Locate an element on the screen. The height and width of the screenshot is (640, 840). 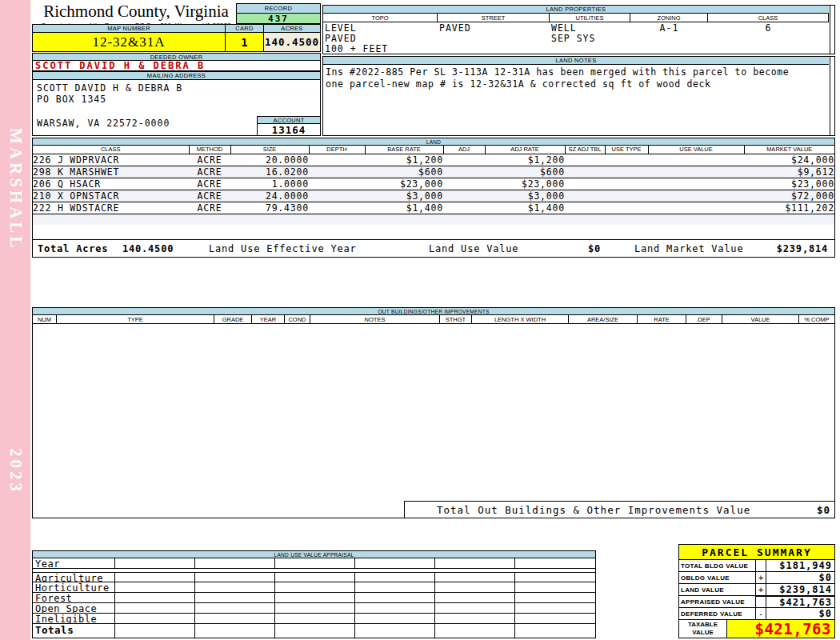
map-number-value: 12-32&31A is located at coordinates (129, 42).